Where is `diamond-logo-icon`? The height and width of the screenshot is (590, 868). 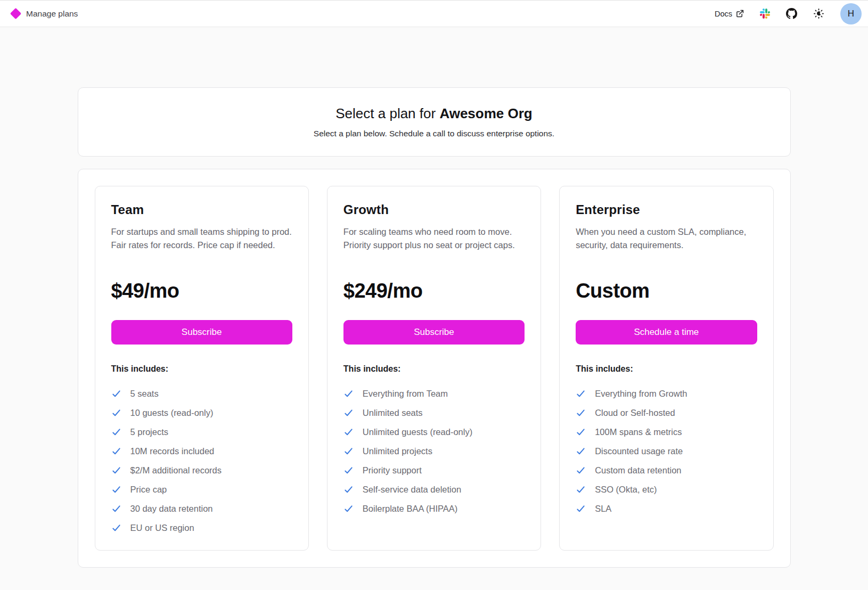
diamond-logo-icon is located at coordinates (16, 14).